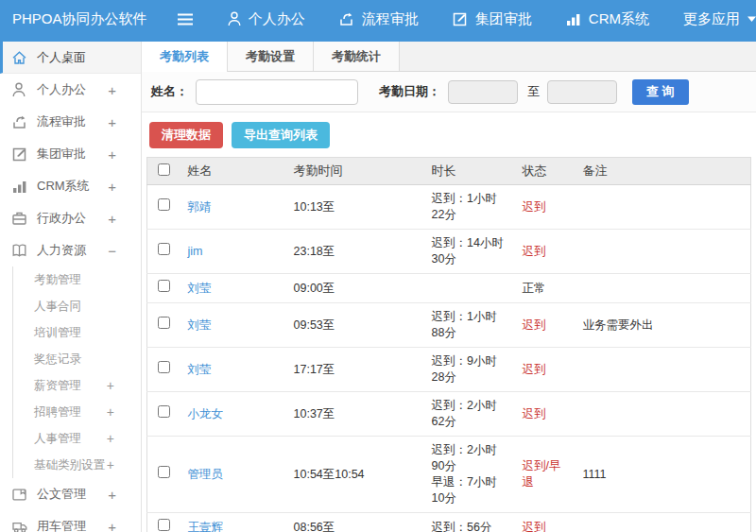  What do you see at coordinates (112, 251) in the screenshot?
I see `expander-minus-icon: −` at bounding box center [112, 251].